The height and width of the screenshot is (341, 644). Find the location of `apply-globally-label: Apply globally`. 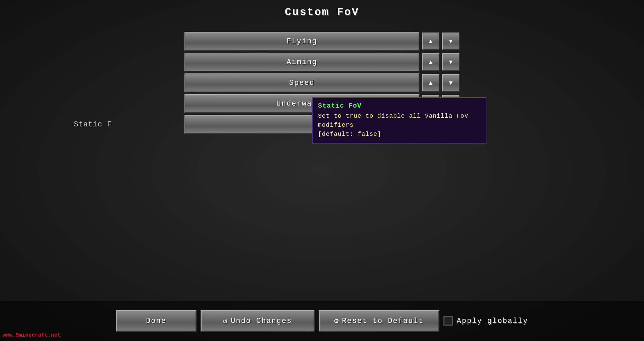

apply-globally-label: Apply globally is located at coordinates (492, 321).